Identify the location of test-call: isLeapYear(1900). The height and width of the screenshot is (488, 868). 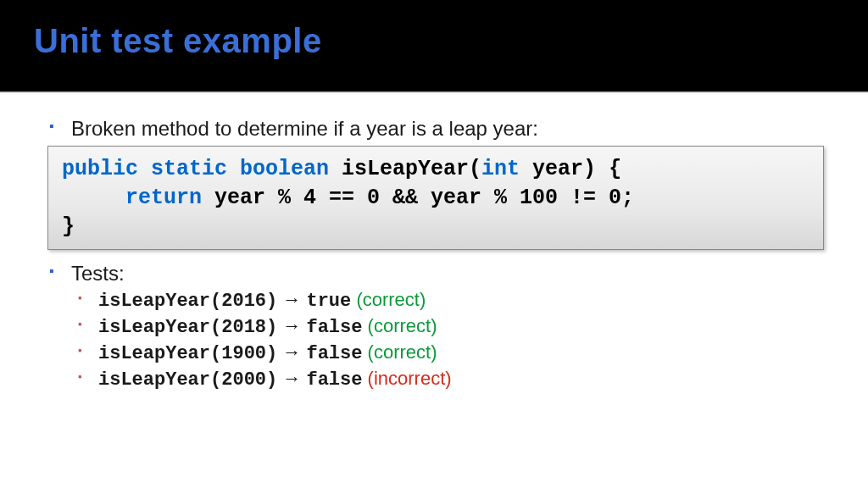
(188, 354).